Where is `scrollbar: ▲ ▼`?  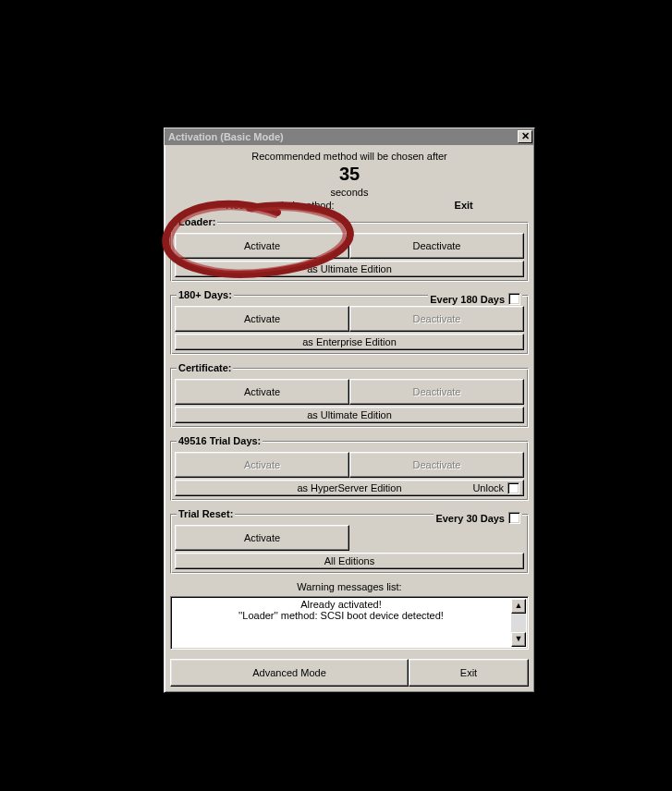 scrollbar: ▲ ▼ is located at coordinates (519, 623).